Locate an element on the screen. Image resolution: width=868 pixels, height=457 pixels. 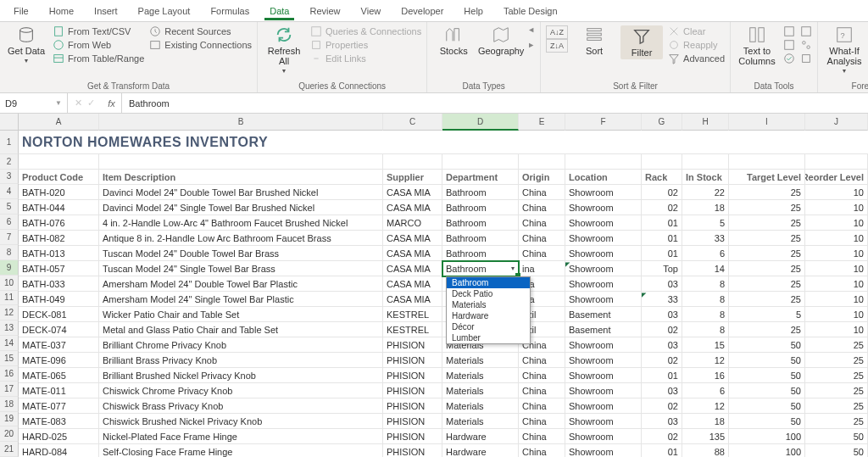
recent-sources-button: Recent Sources is located at coordinates (200, 31).